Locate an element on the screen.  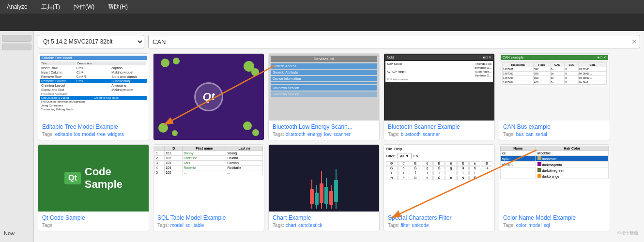
card-title-hair: Color Name Model Example is located at coordinates (554, 218).